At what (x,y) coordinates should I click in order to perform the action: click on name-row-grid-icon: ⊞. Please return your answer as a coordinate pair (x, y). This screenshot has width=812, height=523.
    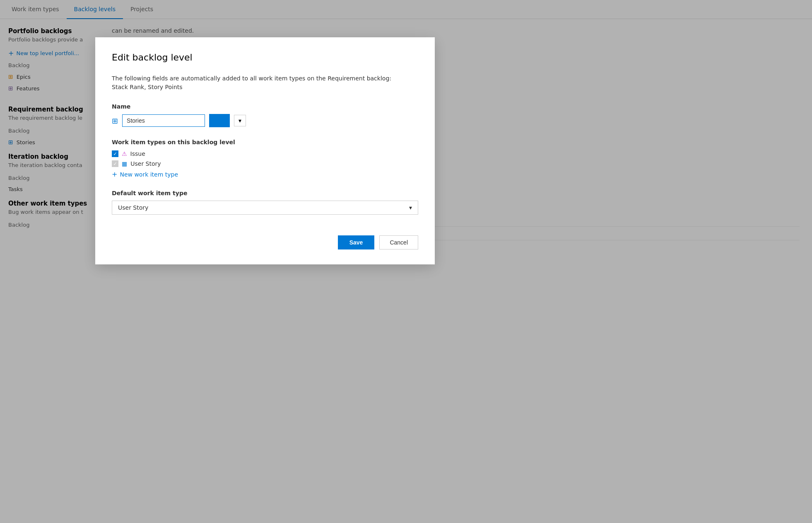
    Looking at the image, I should click on (115, 121).